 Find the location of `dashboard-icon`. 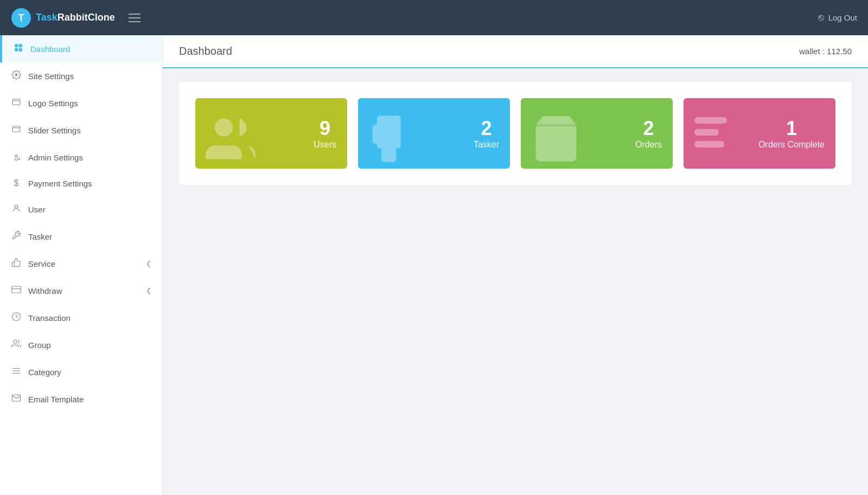

dashboard-icon is located at coordinates (18, 49).